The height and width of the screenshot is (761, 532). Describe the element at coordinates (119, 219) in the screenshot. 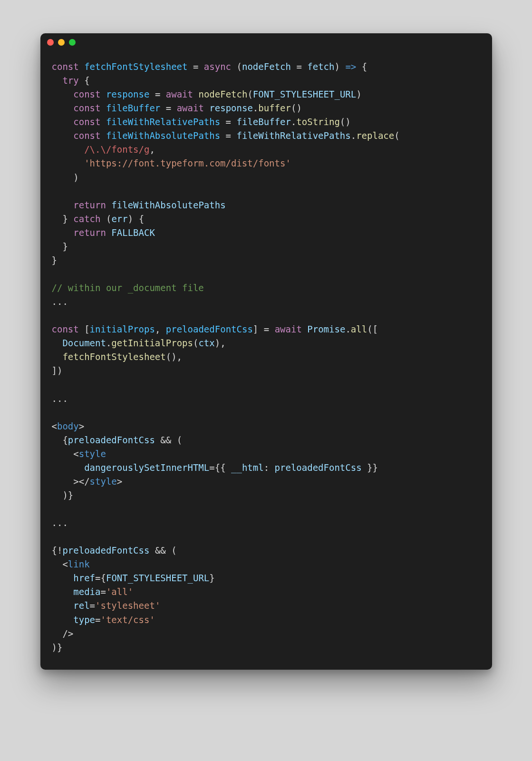

I see `code-token: err` at that location.